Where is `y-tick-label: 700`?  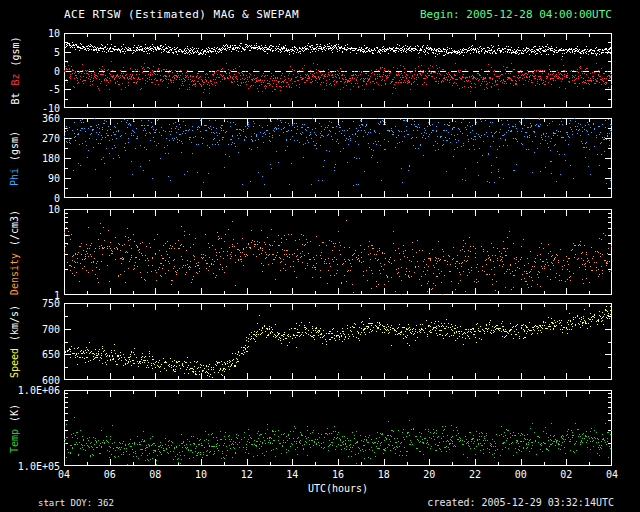 y-tick-label: 700 is located at coordinates (38, 328).